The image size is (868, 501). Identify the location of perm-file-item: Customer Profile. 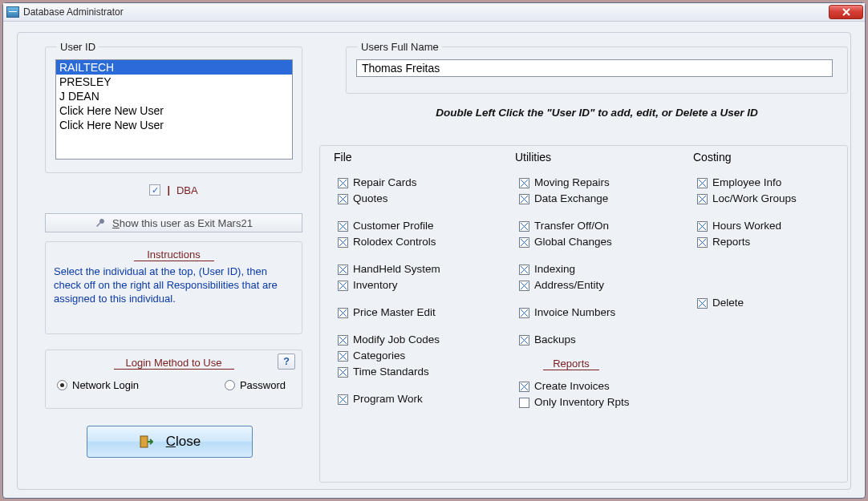
(418, 226).